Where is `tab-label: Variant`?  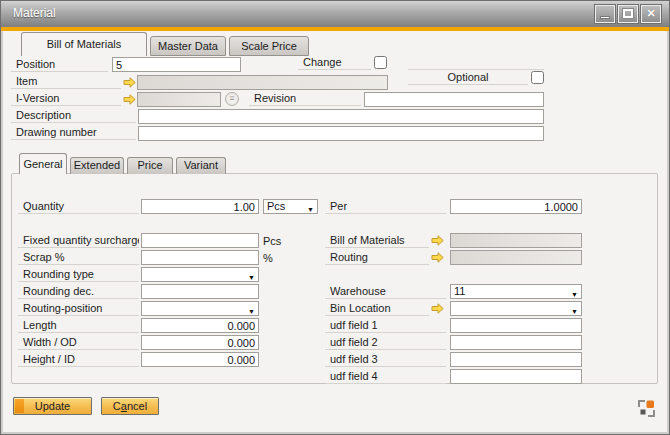 tab-label: Variant is located at coordinates (201, 165).